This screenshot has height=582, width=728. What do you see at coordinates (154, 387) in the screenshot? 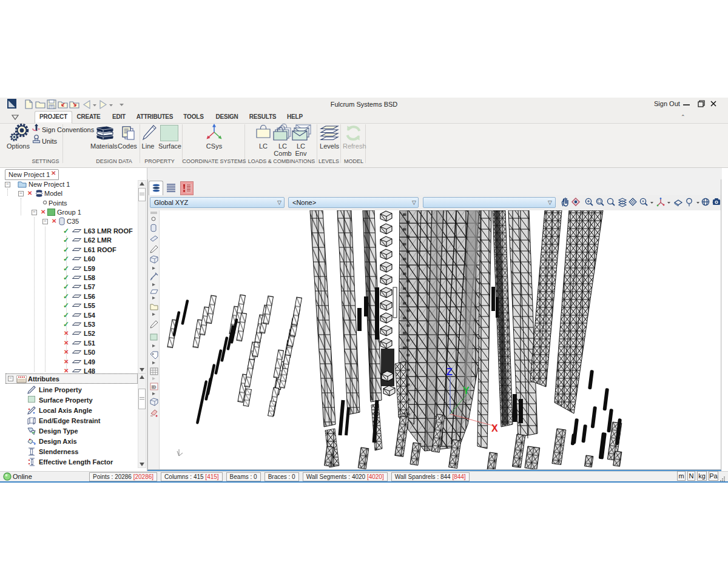
I see `svg-text: ID` at bounding box center [154, 387].